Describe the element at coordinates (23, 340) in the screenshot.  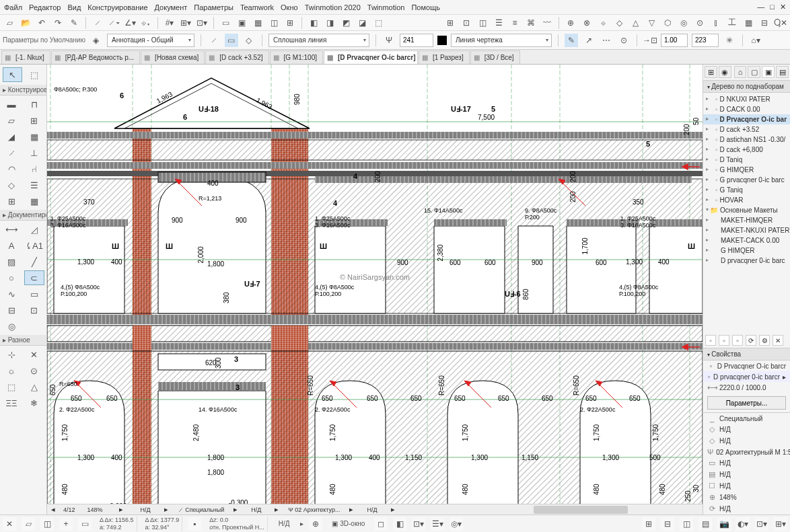
I see `section-misc: Разное` at that location.